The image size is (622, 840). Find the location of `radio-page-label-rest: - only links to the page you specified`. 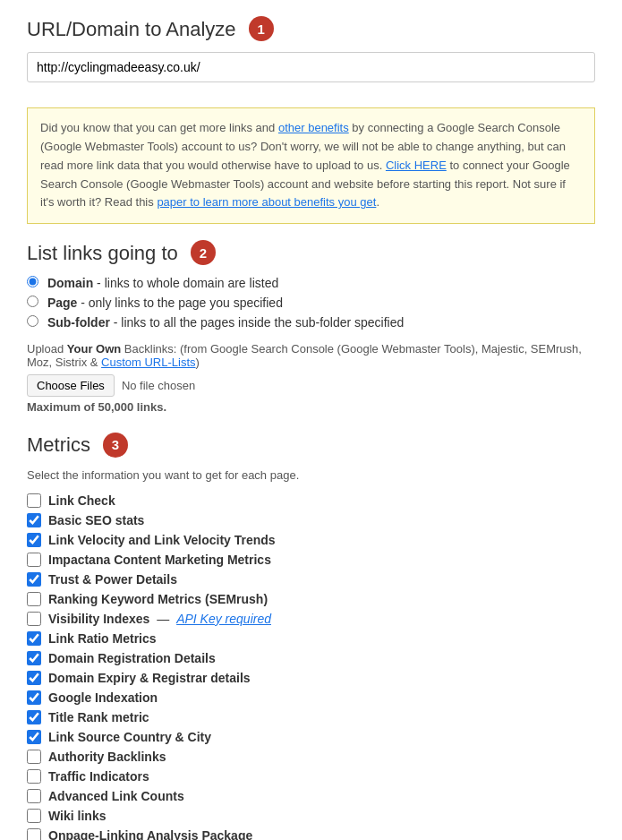

radio-page-label-rest: - only links to the page you specified is located at coordinates (180, 303).